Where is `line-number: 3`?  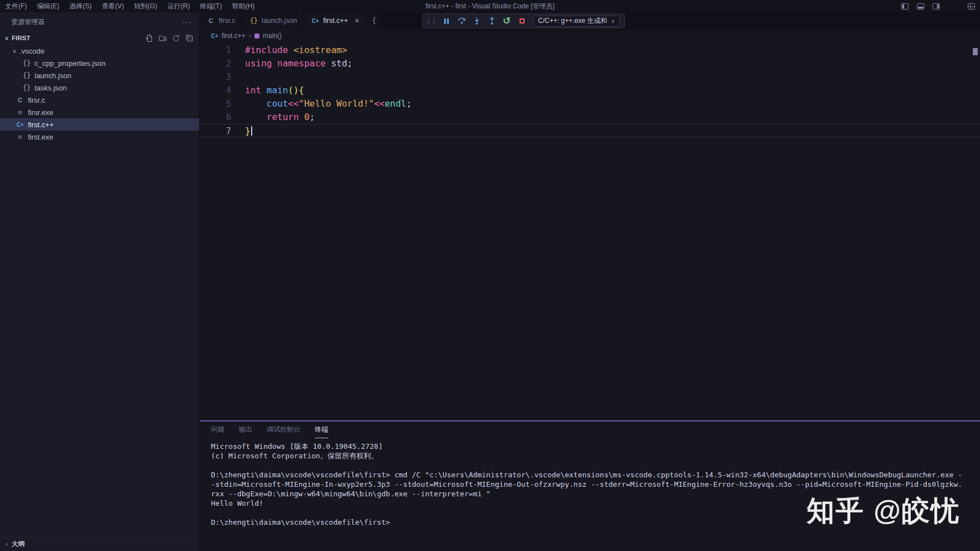
line-number: 3 is located at coordinates (215, 77).